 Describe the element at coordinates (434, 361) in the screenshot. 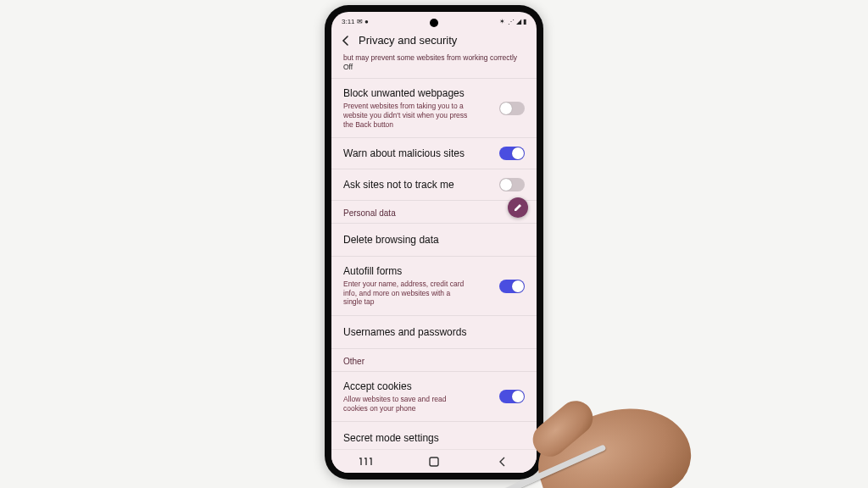

I see `section-other: Other` at that location.